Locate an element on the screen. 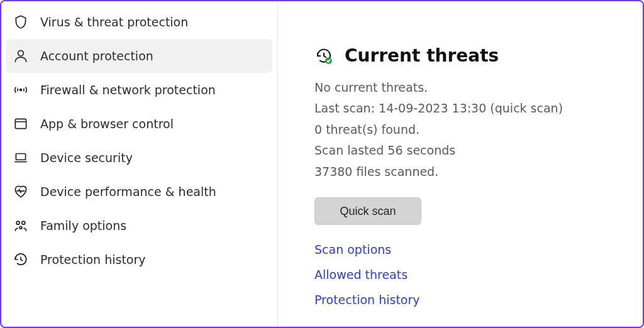 The width and height of the screenshot is (644, 328). link-allowed-threats: Allowed threats is located at coordinates (361, 275).